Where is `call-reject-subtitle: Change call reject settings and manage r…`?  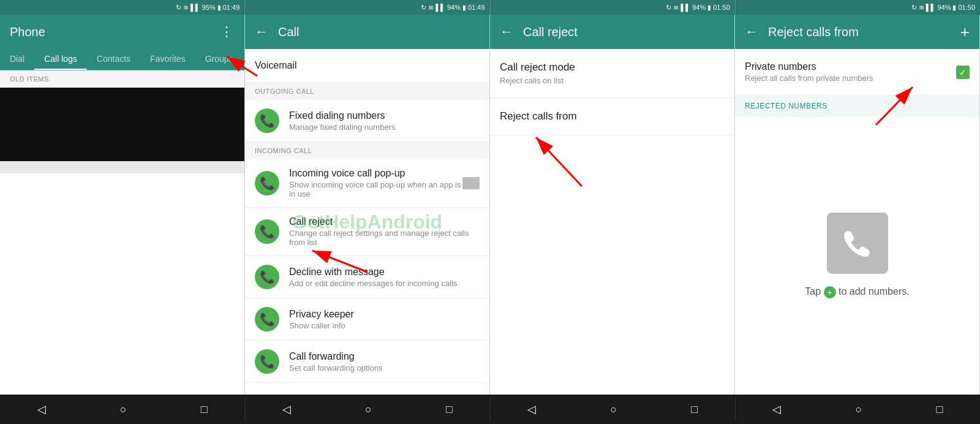 call-reject-subtitle: Change call reject settings and manage r… is located at coordinates (385, 238).